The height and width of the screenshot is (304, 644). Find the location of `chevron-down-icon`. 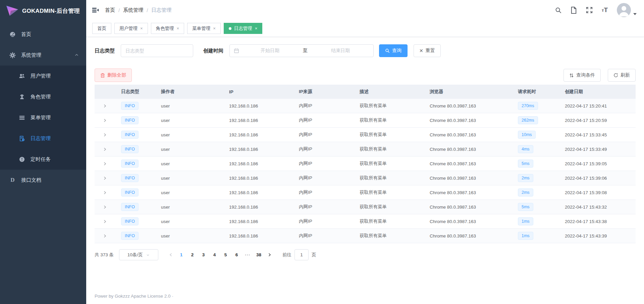

chevron-down-icon is located at coordinates (148, 255).